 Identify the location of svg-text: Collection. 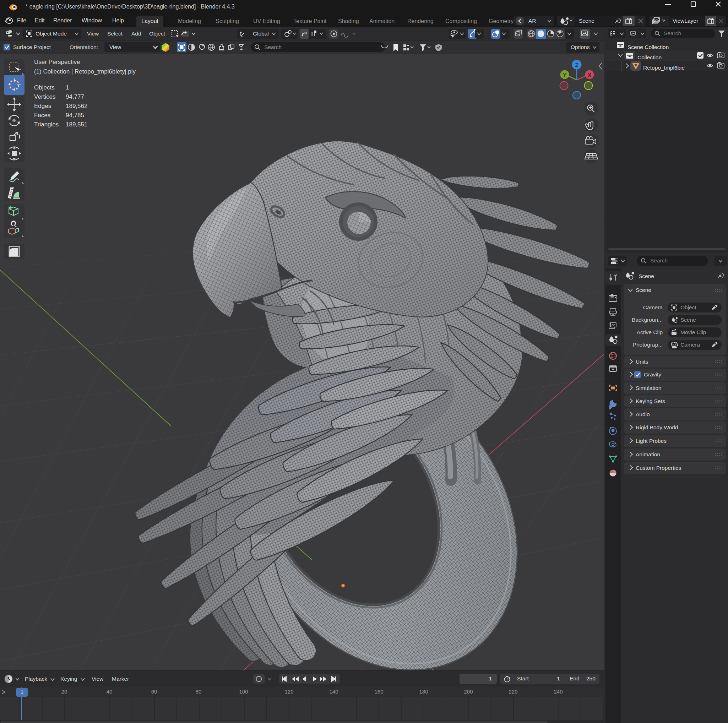
(650, 57).